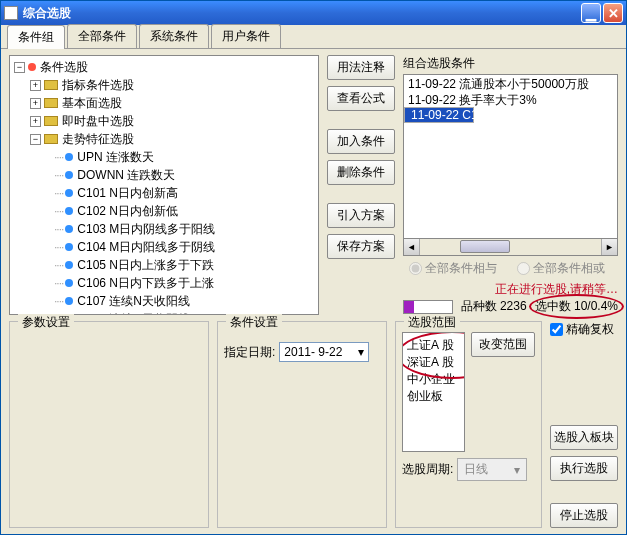 Image resolution: width=627 pixels, height=535 pixels. Describe the element at coordinates (510, 290) in the screenshot. I see `running-message: 正在进行选股,请稍等…` at that location.